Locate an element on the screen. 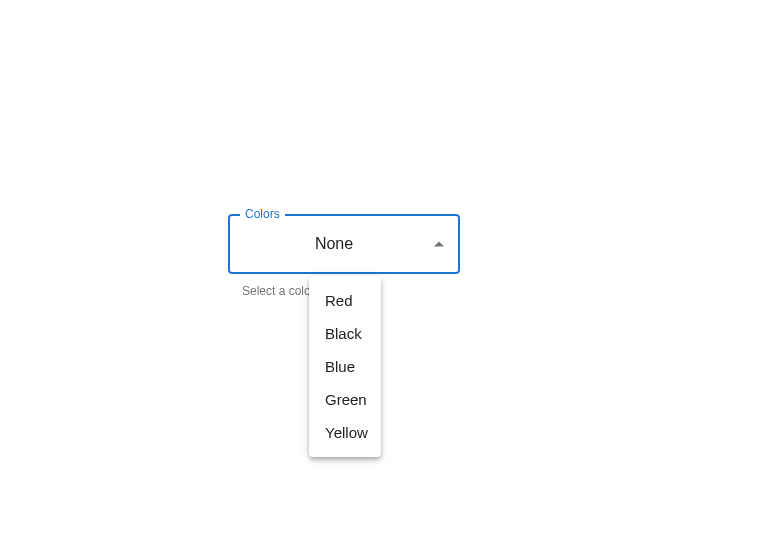  color-select-dropdown: Red Black Blue Green Yellow is located at coordinates (345, 366).